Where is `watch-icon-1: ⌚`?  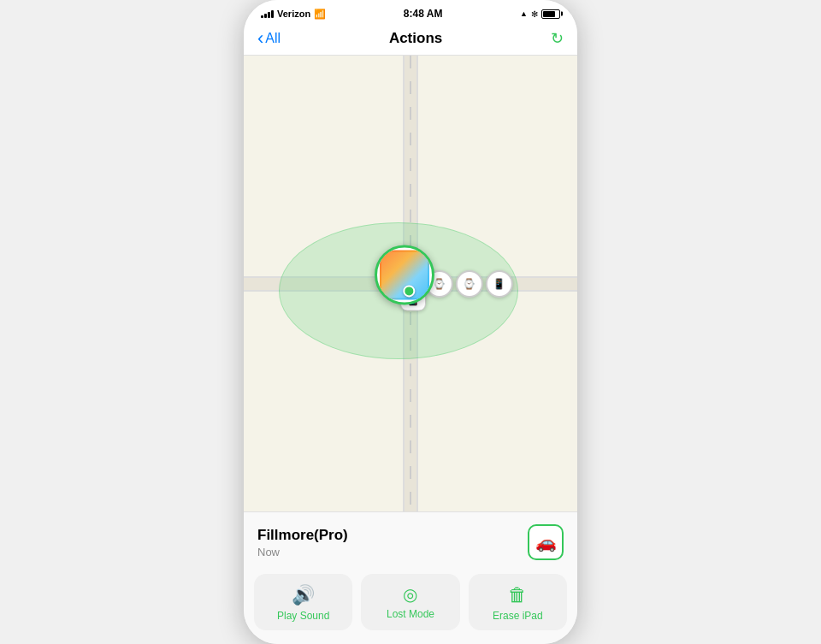 watch-icon-1: ⌚ is located at coordinates (440, 284).